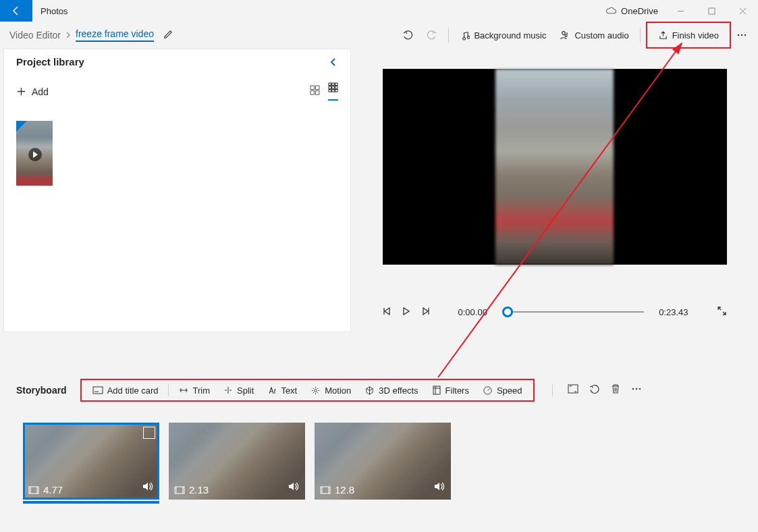  What do you see at coordinates (663, 35) in the screenshot?
I see `export-icon` at bounding box center [663, 35].